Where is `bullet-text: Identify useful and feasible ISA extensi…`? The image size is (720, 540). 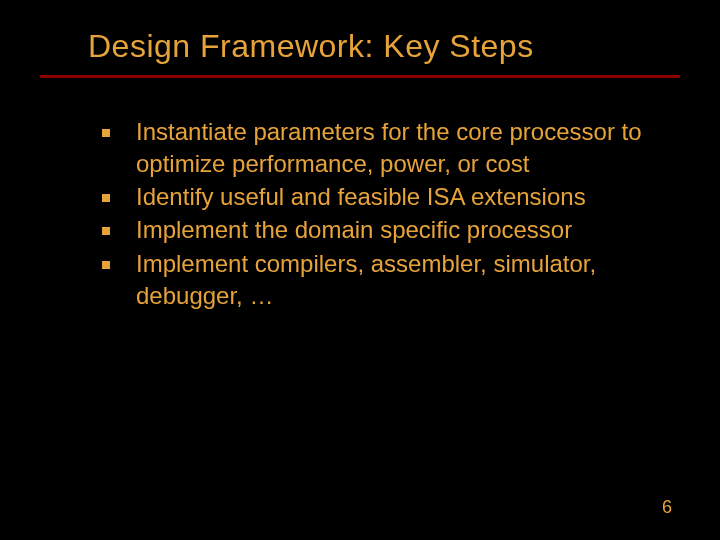
bullet-text: Identify useful and feasible ISA extensi… is located at coordinates (361, 197).